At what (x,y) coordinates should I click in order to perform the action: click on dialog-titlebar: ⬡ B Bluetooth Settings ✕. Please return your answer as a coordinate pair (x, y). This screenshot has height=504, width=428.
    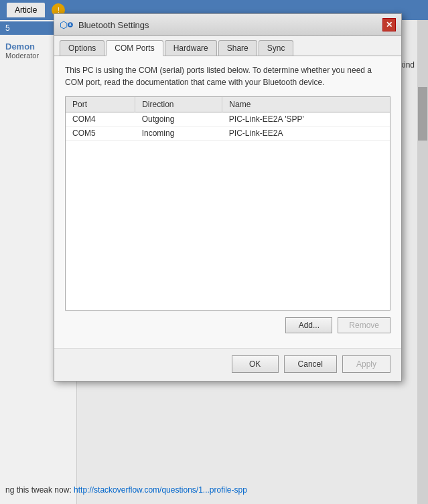
    Looking at the image, I should click on (228, 25).